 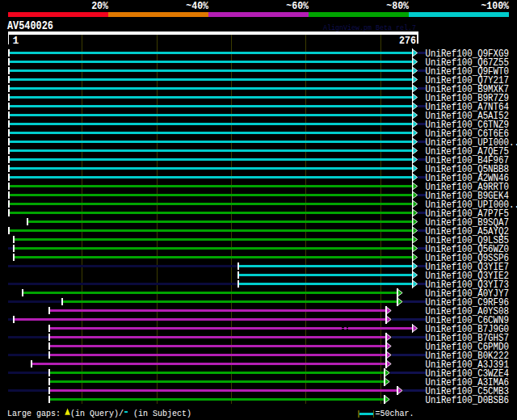 What do you see at coordinates (97, 414) in the screenshot?
I see `svg-text: (in Query)/` at bounding box center [97, 414].